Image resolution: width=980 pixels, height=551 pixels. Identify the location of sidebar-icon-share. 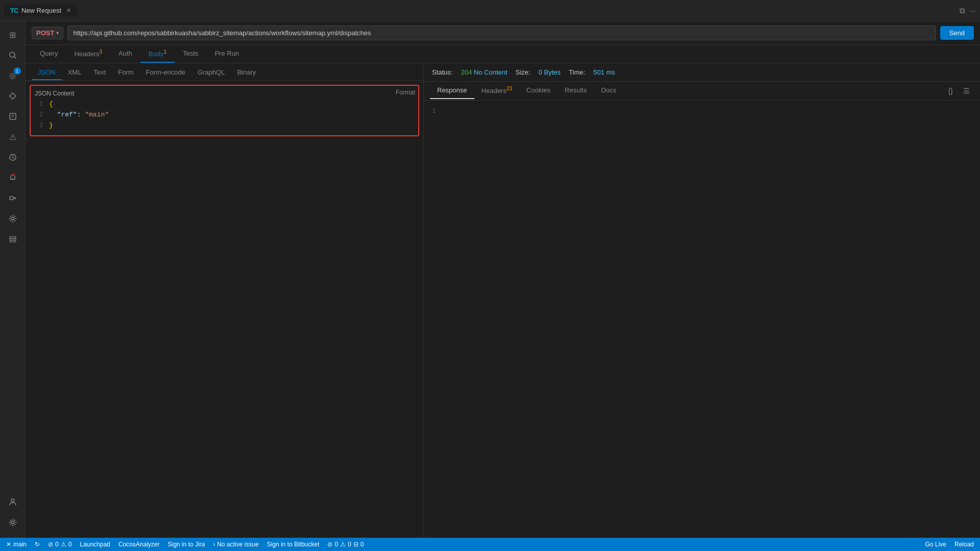
(13, 96).